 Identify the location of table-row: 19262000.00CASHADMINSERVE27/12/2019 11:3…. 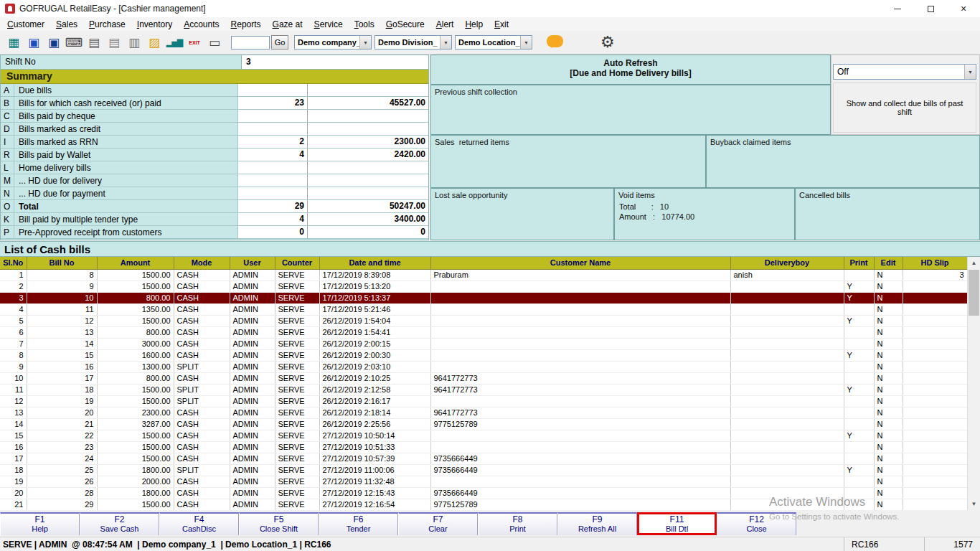
(484, 481).